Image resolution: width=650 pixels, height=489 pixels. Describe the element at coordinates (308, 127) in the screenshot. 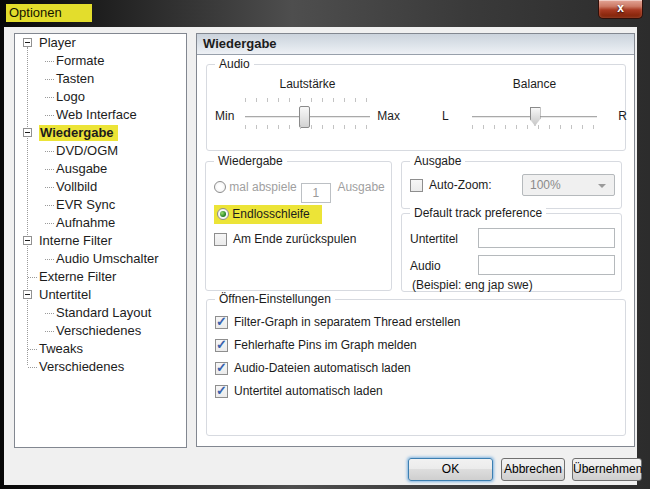

I see `volume-ticks-bottom` at that location.